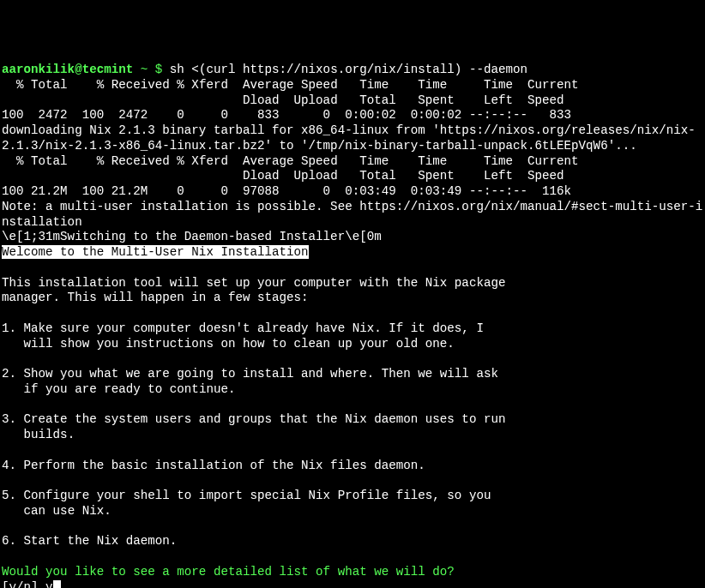 The width and height of the screenshot is (705, 588). What do you see at coordinates (250, 374) in the screenshot?
I see `step-2-line-a: 2. Show you what we are going to install…` at bounding box center [250, 374].